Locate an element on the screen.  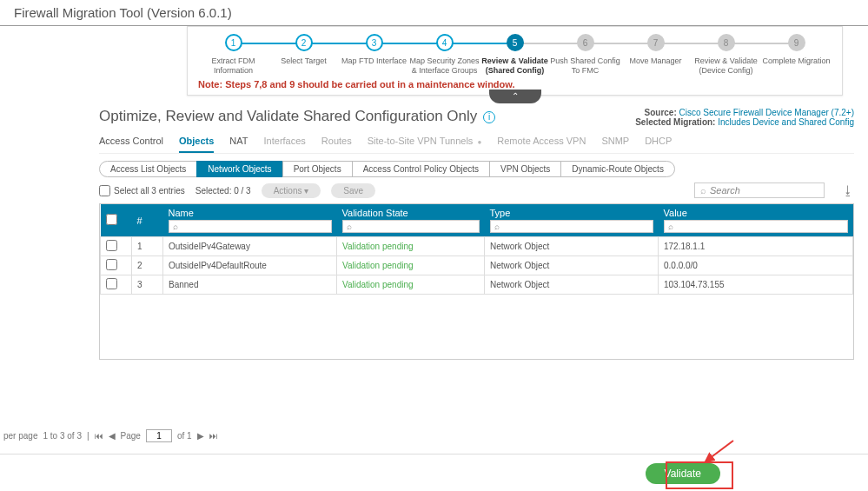
tab-nat: NAT is located at coordinates (238, 143).